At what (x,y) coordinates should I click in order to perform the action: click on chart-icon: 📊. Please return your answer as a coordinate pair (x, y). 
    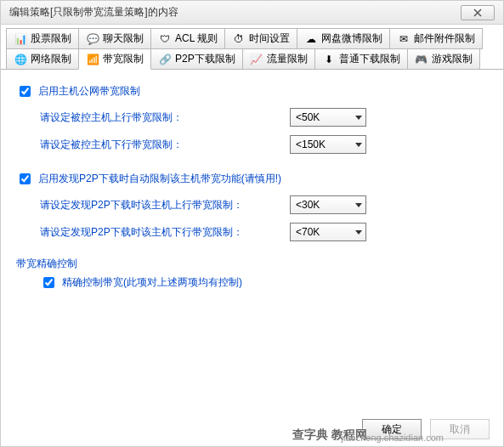
    Looking at the image, I should click on (20, 39).